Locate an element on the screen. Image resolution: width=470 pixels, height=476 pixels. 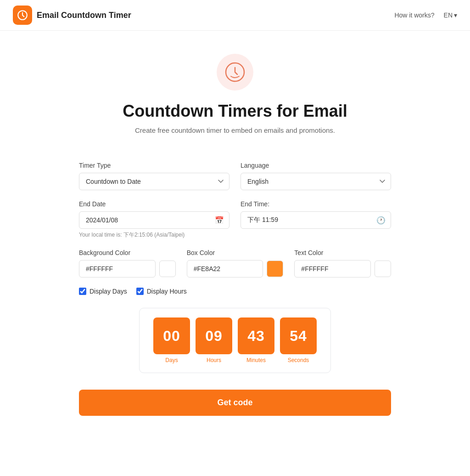
timer-unit-minutes: 43 Minutes is located at coordinates (256, 340).